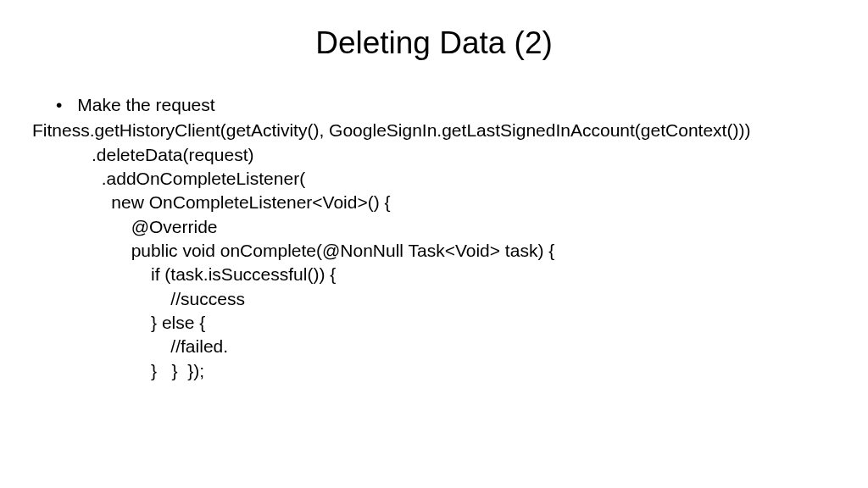 The height and width of the screenshot is (488, 868). I want to click on bullet-point: Make the request, so click(446, 105).